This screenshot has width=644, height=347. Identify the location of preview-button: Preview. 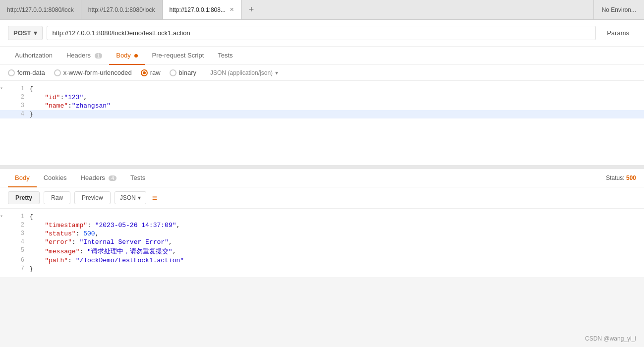
(92, 198).